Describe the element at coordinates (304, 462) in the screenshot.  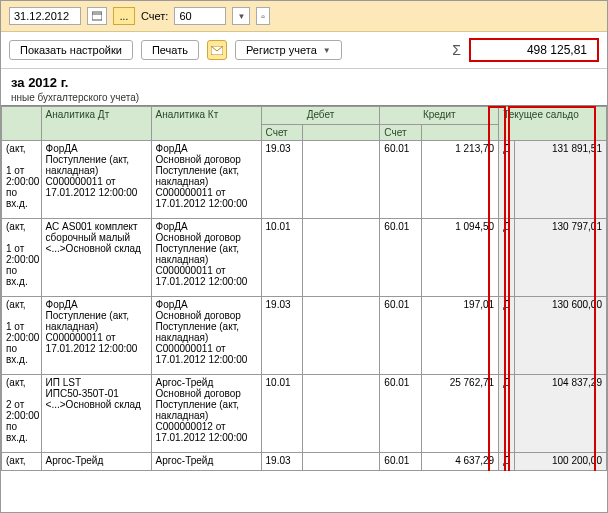
I see `table-row: (акт,Аргос-ТрейдАргос-Трейд19.0360.014 6…` at that location.